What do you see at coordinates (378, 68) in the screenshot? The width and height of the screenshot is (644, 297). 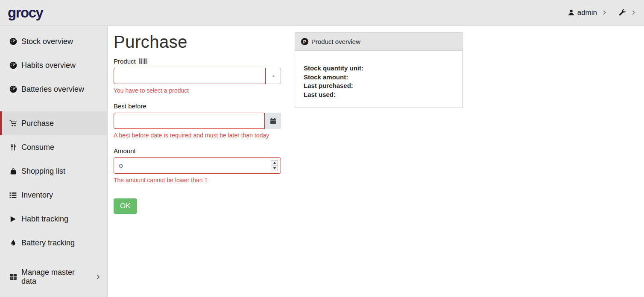 I see `stock-quantity-unit-label: Stock quantity unit:` at bounding box center [378, 68].